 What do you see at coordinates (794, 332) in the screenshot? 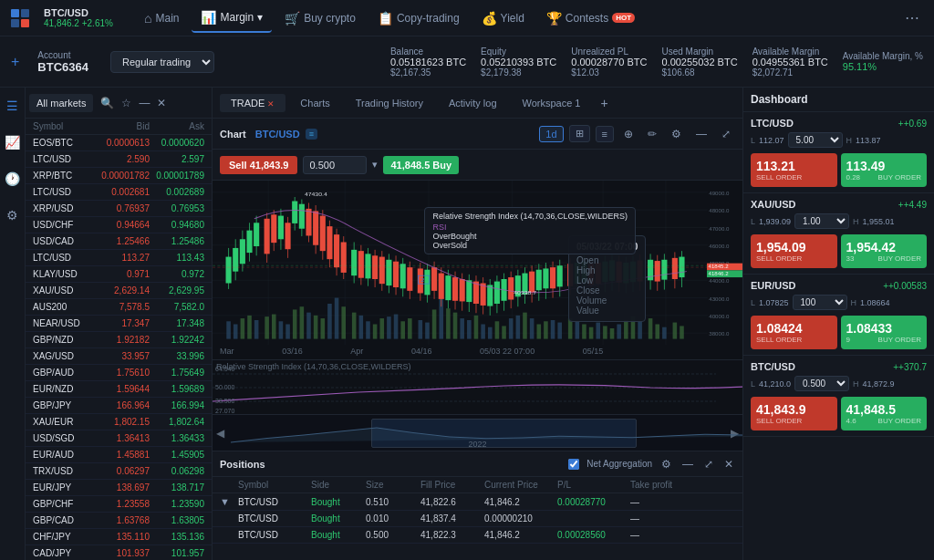
I see `sell-order-card: 1.08424 SELL ORDER` at bounding box center [794, 332].